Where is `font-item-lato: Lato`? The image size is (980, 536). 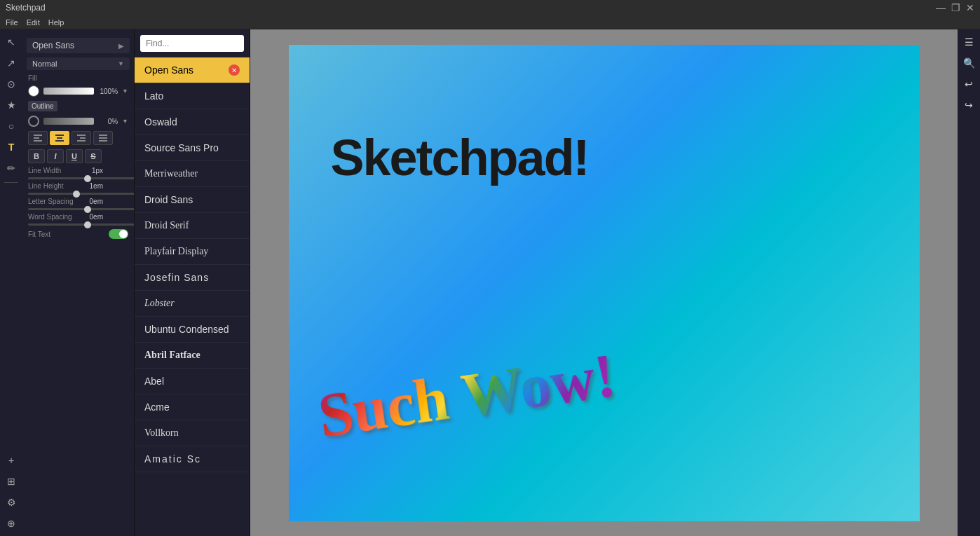 font-item-lato: Lato is located at coordinates (192, 97).